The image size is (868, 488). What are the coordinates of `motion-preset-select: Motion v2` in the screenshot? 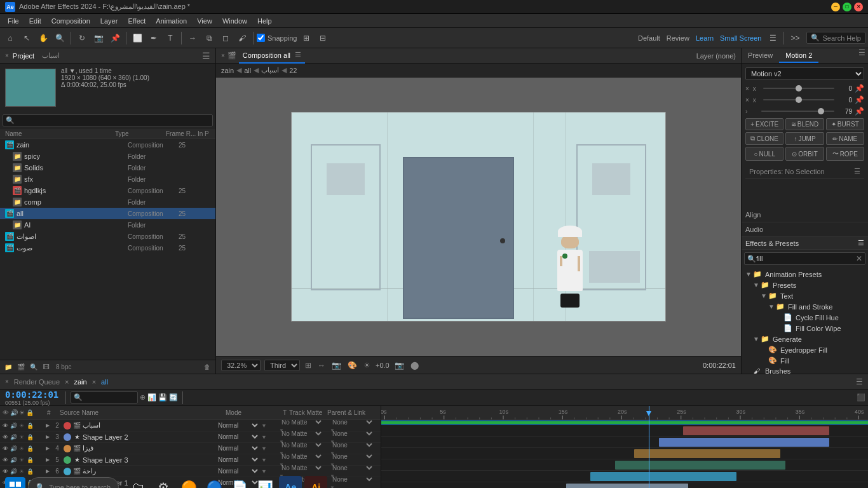 It's located at (804, 74).